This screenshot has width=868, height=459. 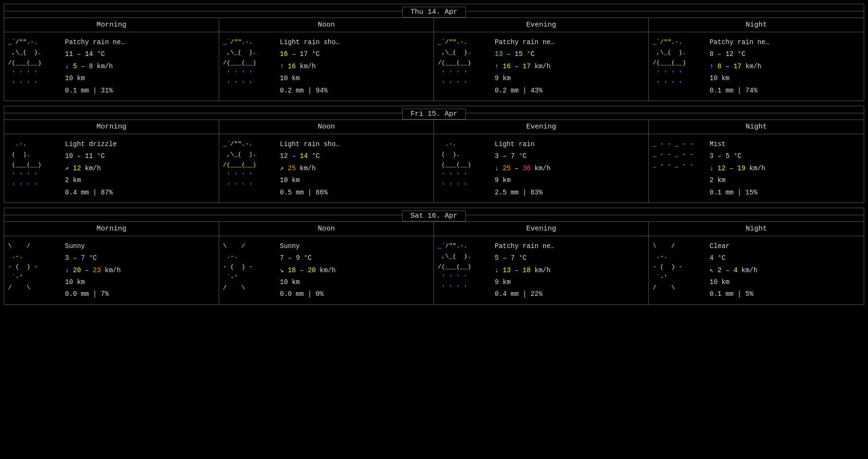 What do you see at coordinates (756, 168) in the screenshot?
I see `period-cell-3: _ - - _ - - _ - - _ - - _ - - _ - - Mist…` at bounding box center [756, 168].